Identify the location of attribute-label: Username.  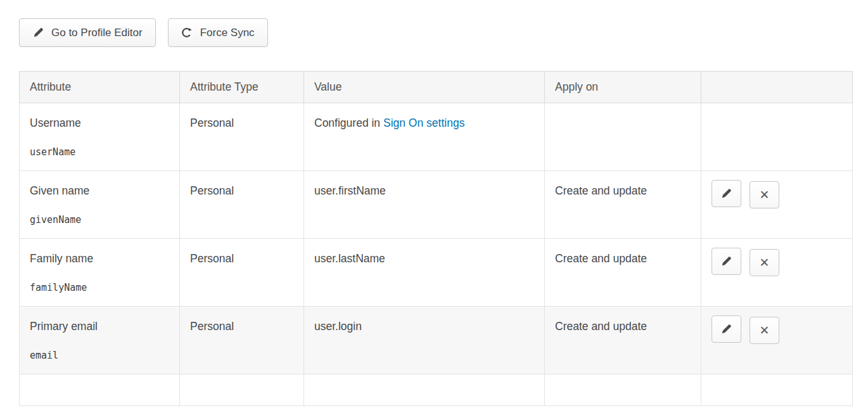
(99, 123).